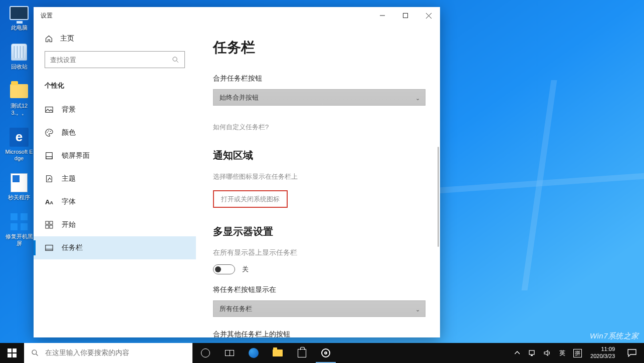 The image size is (644, 363). Describe the element at coordinates (230, 353) in the screenshot. I see `task-view-button` at that location.